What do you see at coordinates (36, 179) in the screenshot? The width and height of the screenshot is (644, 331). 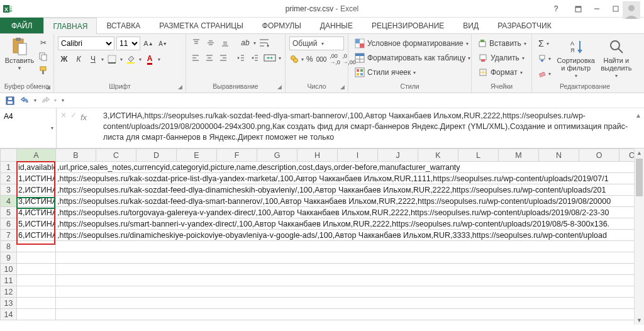 I see `cell: 1,ИСТИНА` at bounding box center [36, 179].